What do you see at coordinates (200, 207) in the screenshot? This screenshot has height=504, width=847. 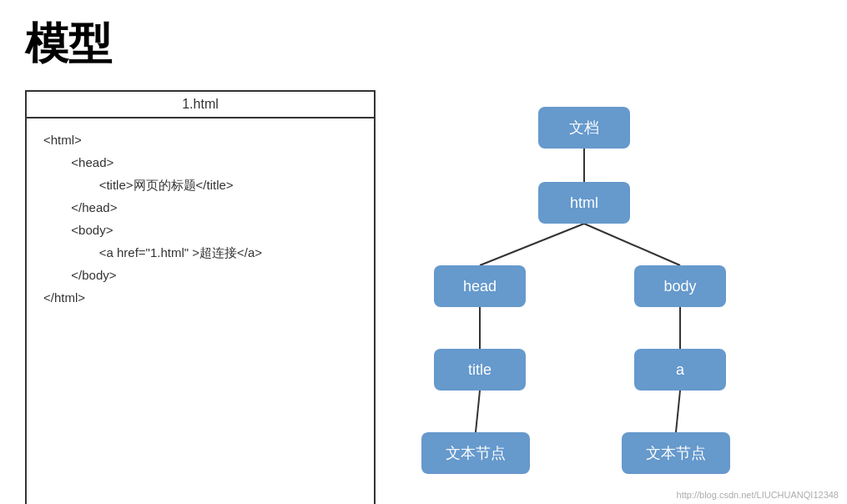 I see `code-line: </head>` at bounding box center [200, 207].